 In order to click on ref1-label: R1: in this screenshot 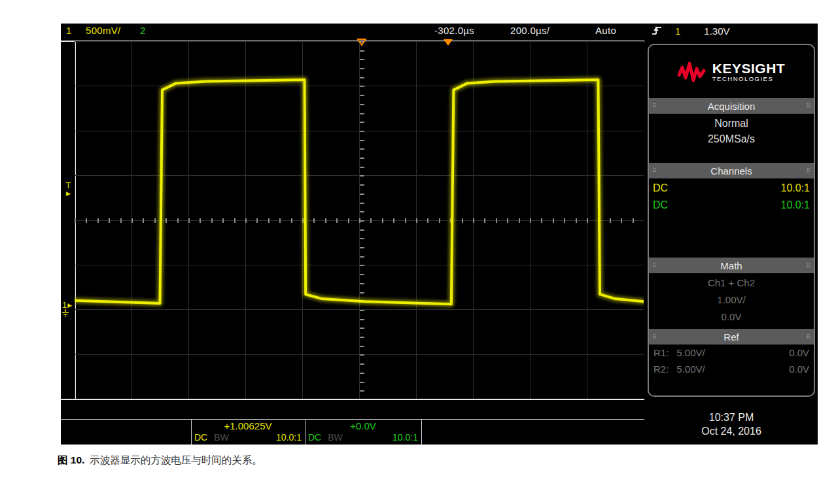, I will do `click(661, 353)`.